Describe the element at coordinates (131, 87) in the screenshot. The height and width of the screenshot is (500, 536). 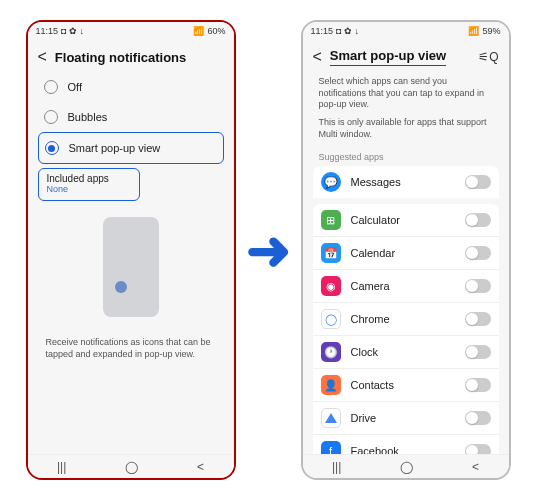
I see `option-off: Off` at that location.